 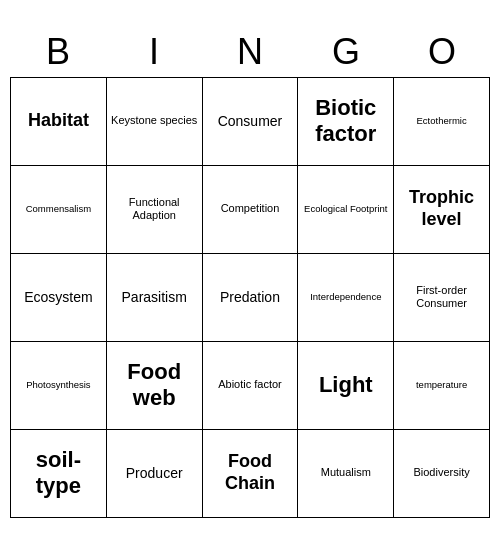 I want to click on cell-text-r4-c1: Producer, so click(x=154, y=474).